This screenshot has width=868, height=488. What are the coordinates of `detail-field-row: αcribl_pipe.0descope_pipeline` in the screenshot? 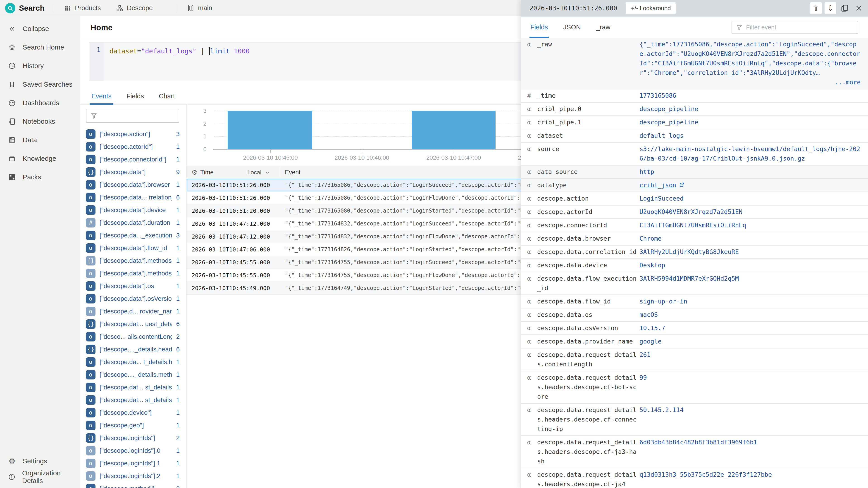 It's located at (695, 109).